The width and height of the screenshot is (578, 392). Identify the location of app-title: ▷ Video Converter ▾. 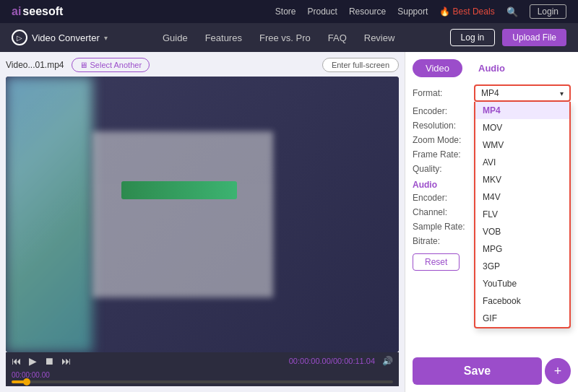
(59, 38).